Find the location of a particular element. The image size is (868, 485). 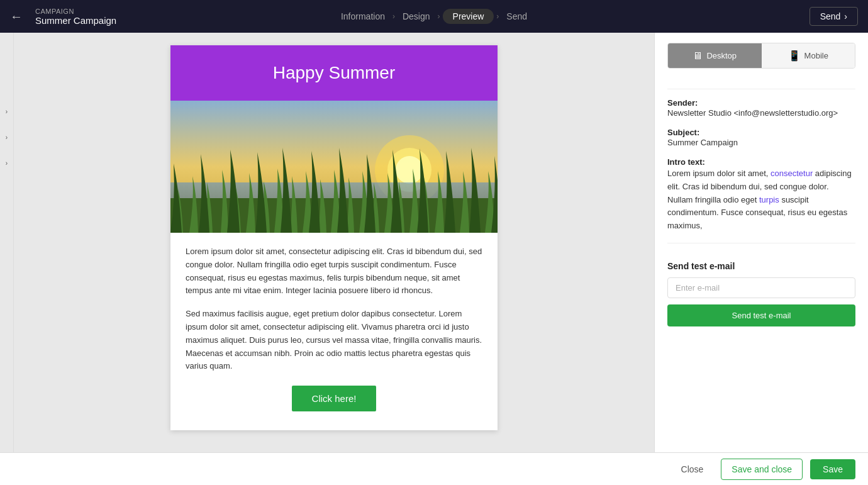

email-cta-wrap: Click here! is located at coordinates (334, 399).